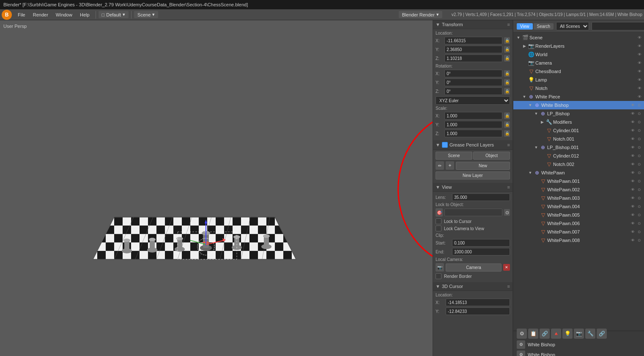  Describe the element at coordinates (474, 133) in the screenshot. I see `scale-z-input` at that location.